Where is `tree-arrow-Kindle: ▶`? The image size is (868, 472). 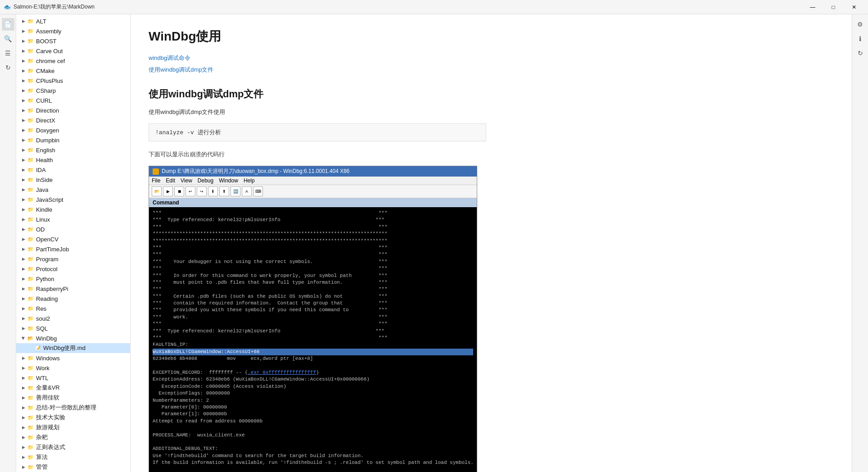 tree-arrow-Kindle: ▶ is located at coordinates (23, 209).